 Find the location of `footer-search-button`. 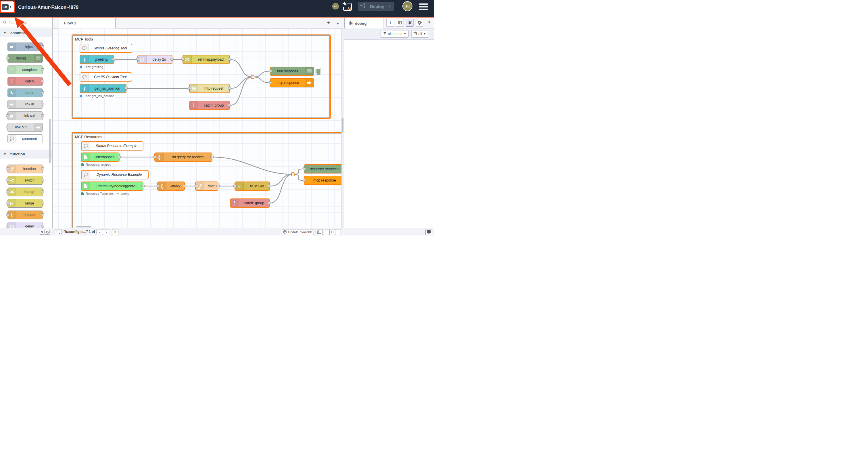

footer-search-button is located at coordinates (58, 232).